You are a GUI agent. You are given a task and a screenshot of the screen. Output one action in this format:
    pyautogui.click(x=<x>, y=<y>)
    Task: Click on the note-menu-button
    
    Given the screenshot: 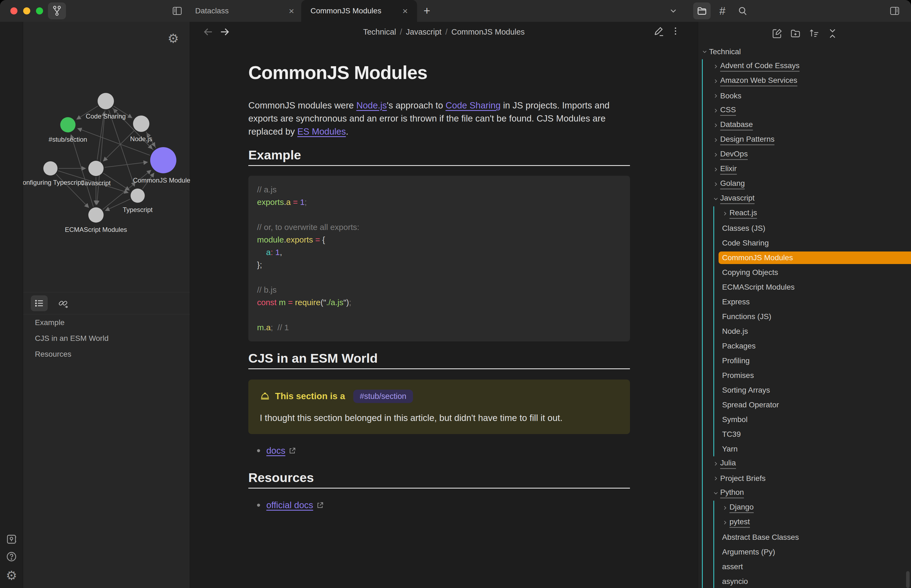 What is the action you would take?
    pyautogui.click(x=675, y=31)
    